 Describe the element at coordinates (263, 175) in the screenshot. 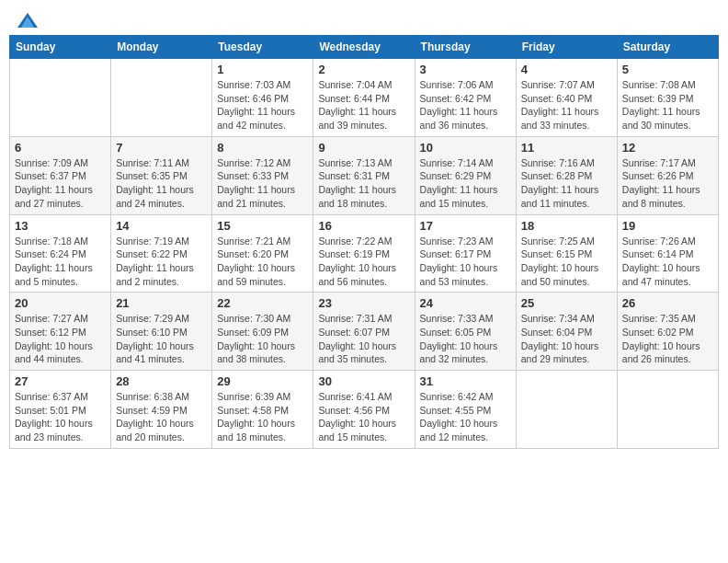

I see `calendar-day-cell: 8Sunrise: 7:12 AMSunset: 6:33 PMDaylight…` at that location.